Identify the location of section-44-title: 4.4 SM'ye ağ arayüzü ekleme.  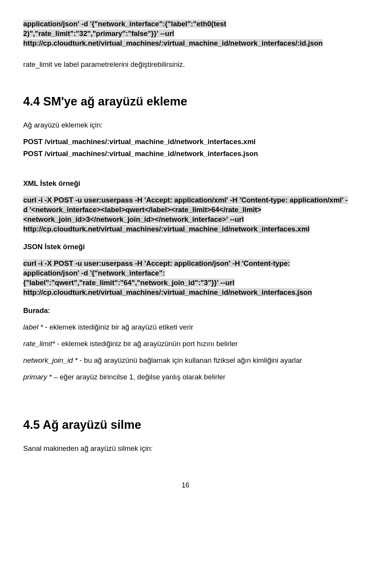
(186, 102).